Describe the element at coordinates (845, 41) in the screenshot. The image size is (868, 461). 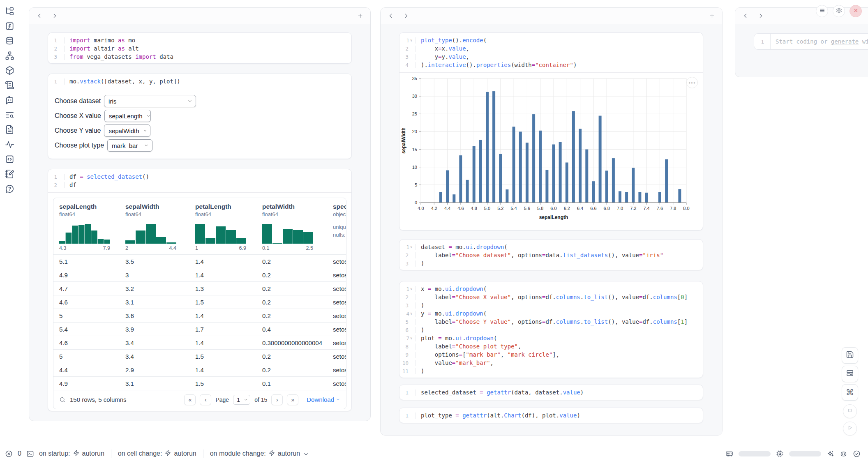
I see `generate-with-ai-link: generate` at that location.